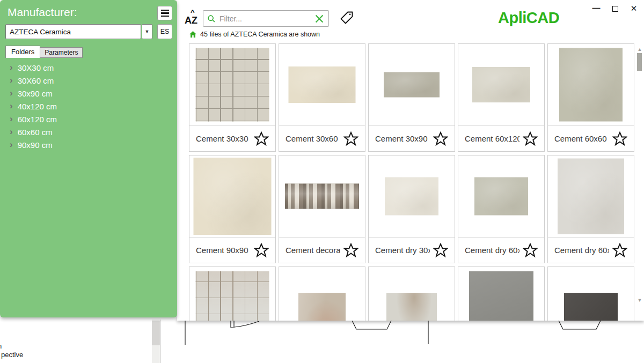  Describe the element at coordinates (89, 132) in the screenshot. I see `folder-item: ›60x60 cm` at that location.